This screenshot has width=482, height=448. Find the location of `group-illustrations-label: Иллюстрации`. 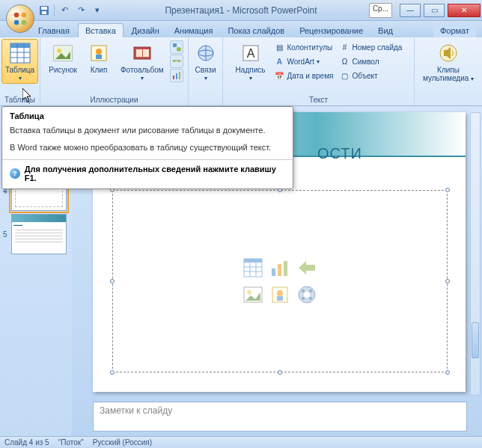

group-illustrations-label: Иллюстрации is located at coordinates (115, 100).